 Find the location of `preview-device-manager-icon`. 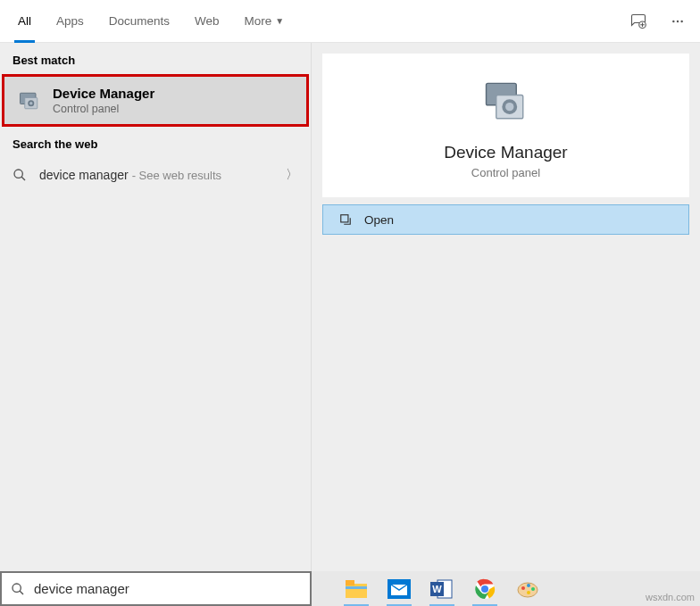

preview-device-manager-icon is located at coordinates (506, 102).